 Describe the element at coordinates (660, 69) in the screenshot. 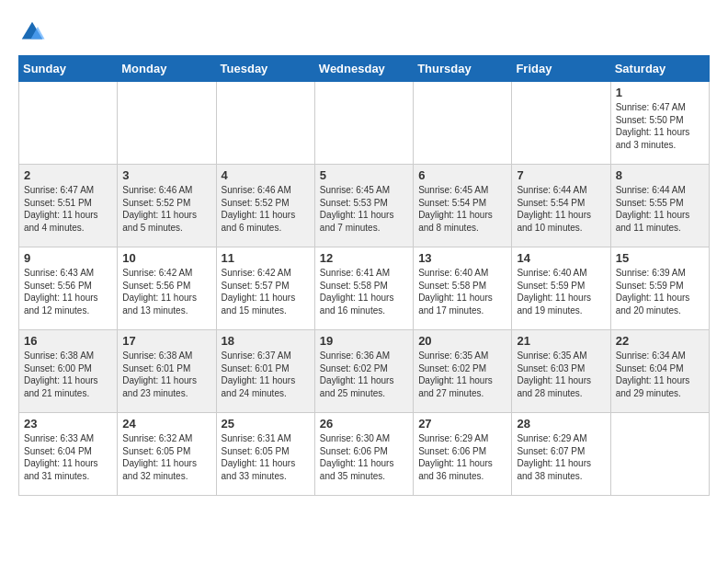

I see `calendar-day-header: Saturday` at that location.